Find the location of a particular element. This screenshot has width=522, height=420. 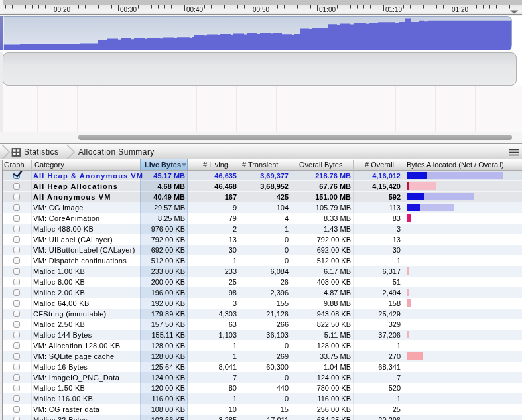

svg-text: 00:30 is located at coordinates (129, 9).